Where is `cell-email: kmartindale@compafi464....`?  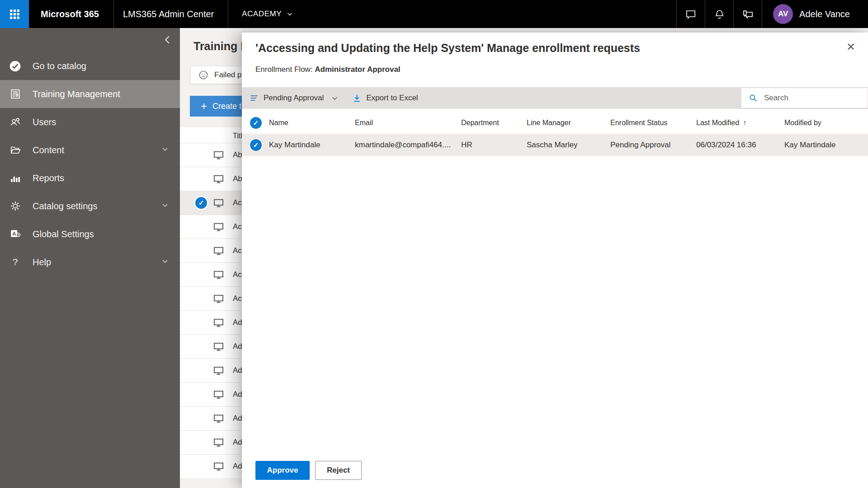
cell-email: kmartindale@compafi464.... is located at coordinates (403, 145).